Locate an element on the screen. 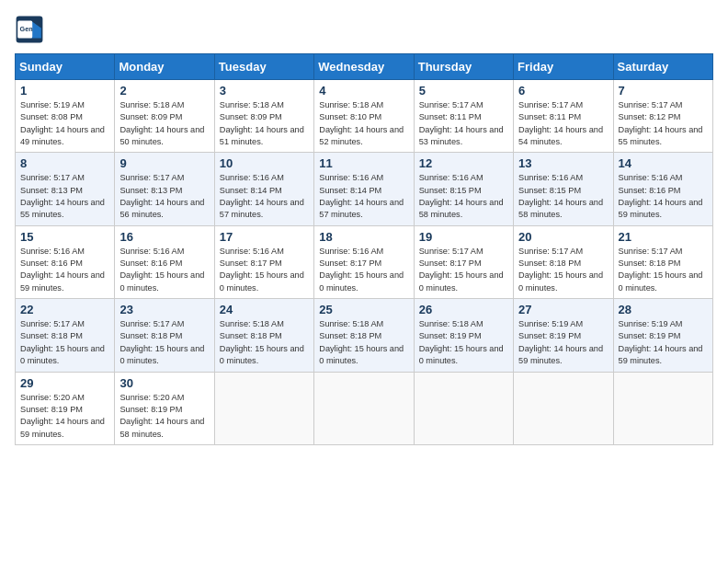  weekday-header: Tuesday is located at coordinates (264, 67).